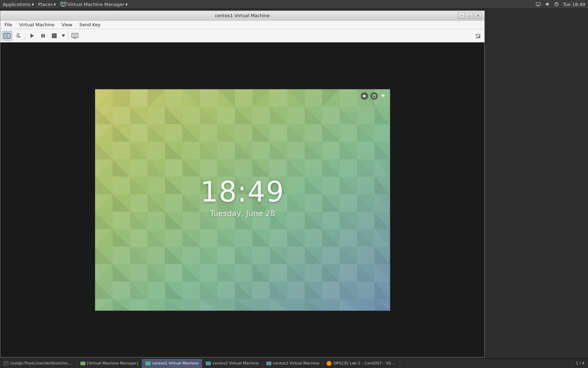  What do you see at coordinates (236, 363) in the screenshot?
I see `taskbar-centos2-label: centos2 Virtual Machine` at bounding box center [236, 363].